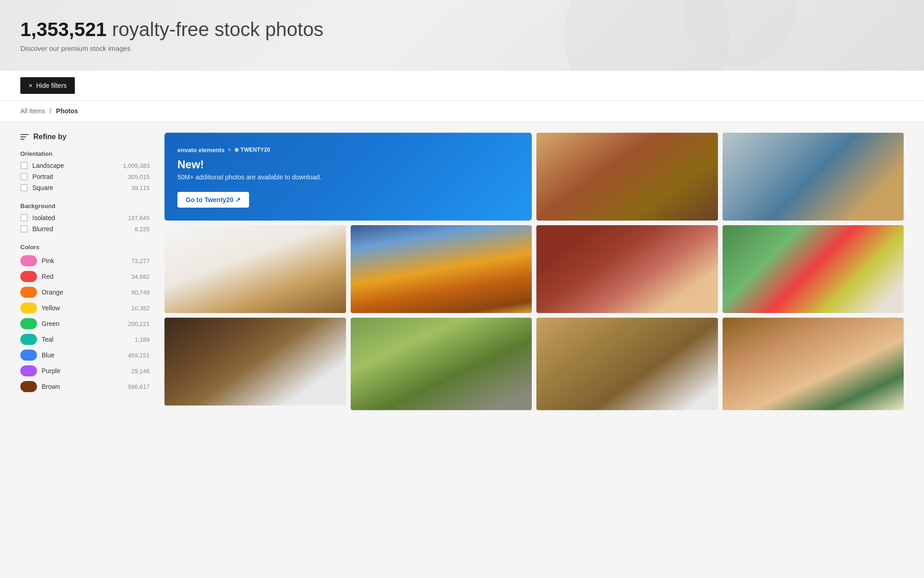 The height and width of the screenshot is (578, 924). What do you see at coordinates (252, 150) in the screenshot?
I see `twenty20-logo: ⊕ TWENTY20` at bounding box center [252, 150].